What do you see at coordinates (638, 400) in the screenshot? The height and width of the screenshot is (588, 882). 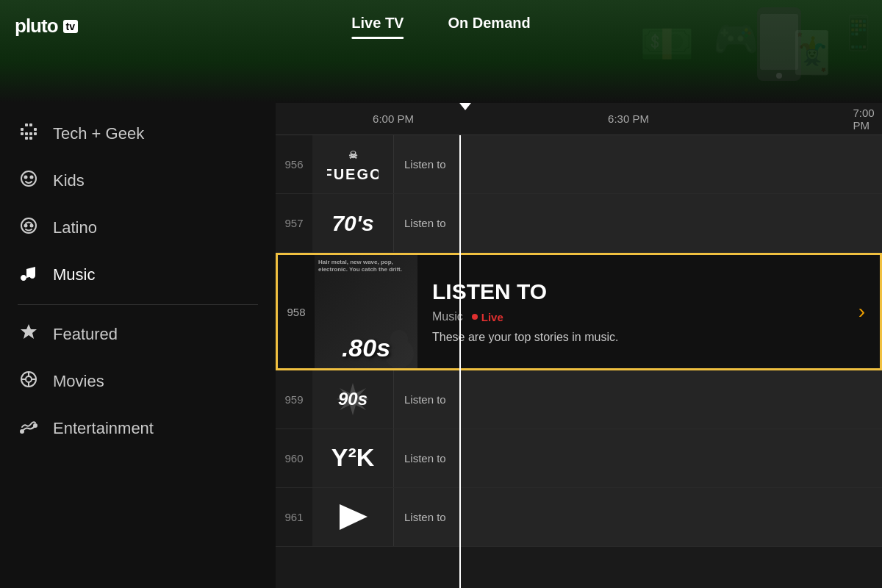 I see `program-959: Listen to` at bounding box center [638, 400].